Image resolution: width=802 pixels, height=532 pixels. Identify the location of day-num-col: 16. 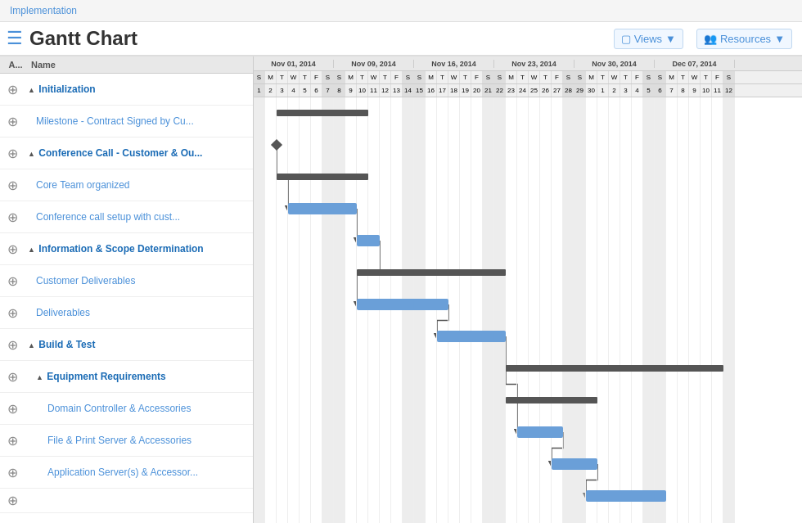
(431, 90).